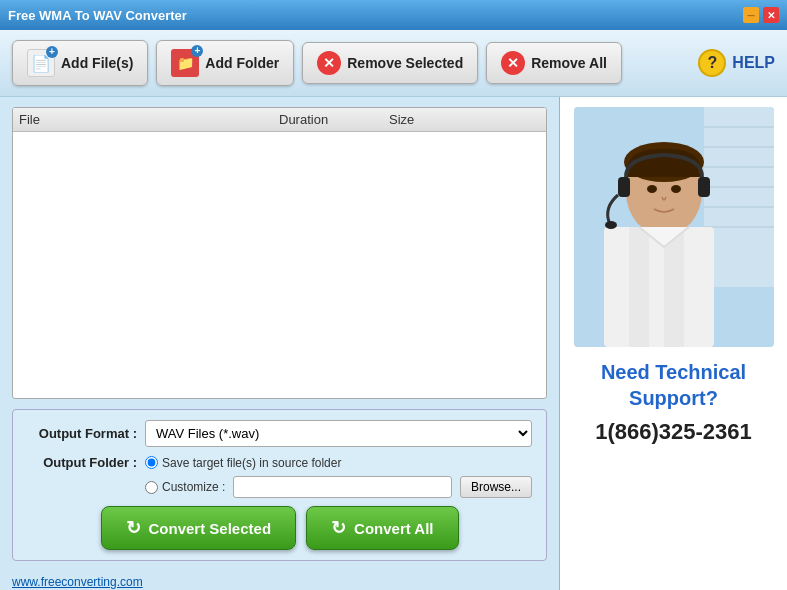 The image size is (787, 590). What do you see at coordinates (394, 64) in the screenshot?
I see `toolbar: 📄 Add File(s) 📁 Add Folder ✕ Remove Sele…` at bounding box center [394, 64].